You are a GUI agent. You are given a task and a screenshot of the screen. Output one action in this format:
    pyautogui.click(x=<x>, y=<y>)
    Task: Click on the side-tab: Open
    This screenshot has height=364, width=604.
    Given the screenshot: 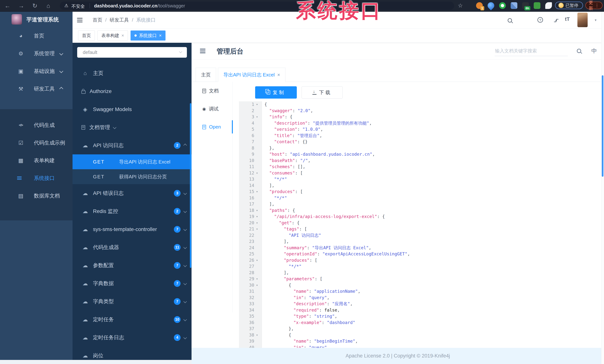 What is the action you would take?
    pyautogui.click(x=212, y=127)
    